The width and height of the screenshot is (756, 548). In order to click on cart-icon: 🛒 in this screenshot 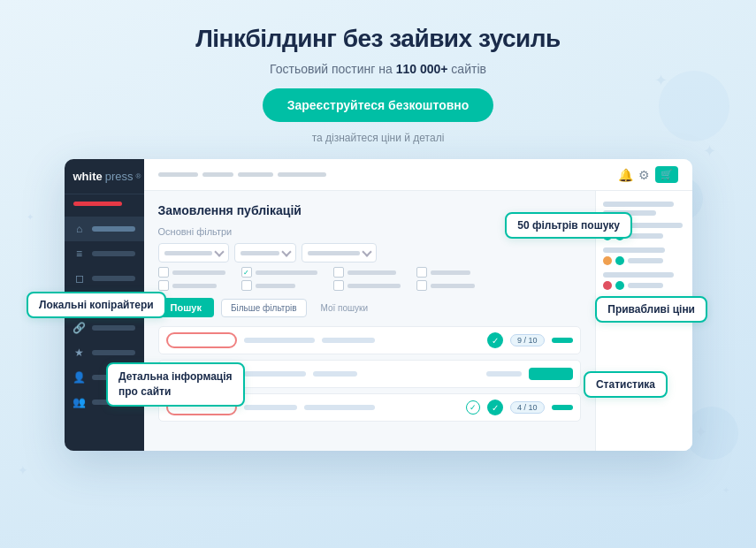, I will do `click(667, 175)`.